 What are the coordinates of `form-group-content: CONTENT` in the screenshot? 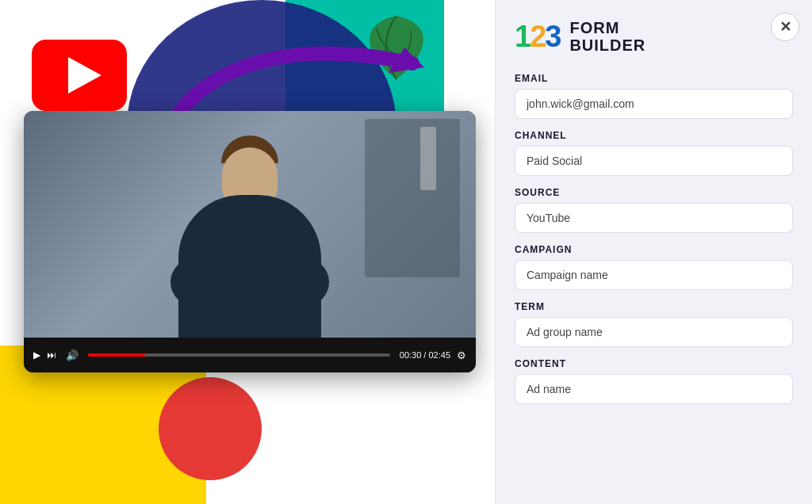 It's located at (653, 381).